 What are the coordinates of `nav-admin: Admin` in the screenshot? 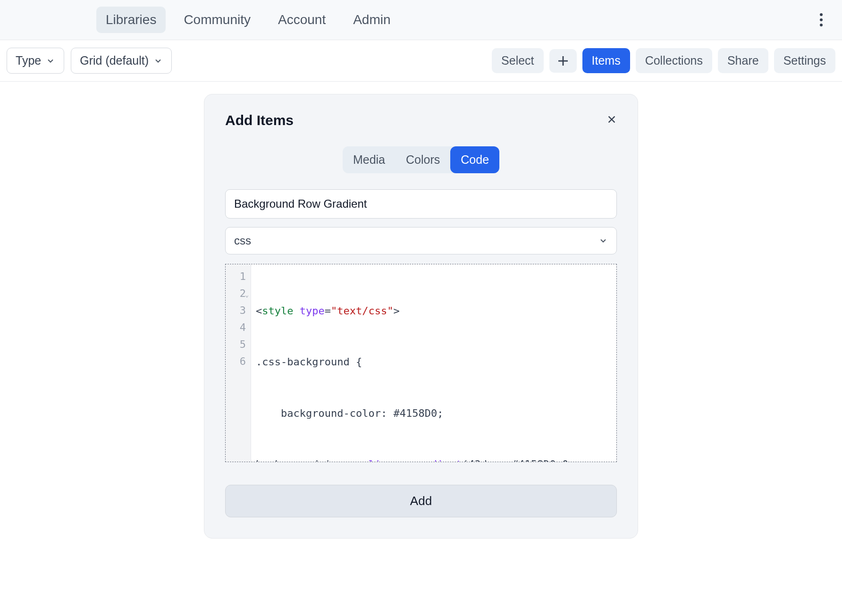 It's located at (372, 20).